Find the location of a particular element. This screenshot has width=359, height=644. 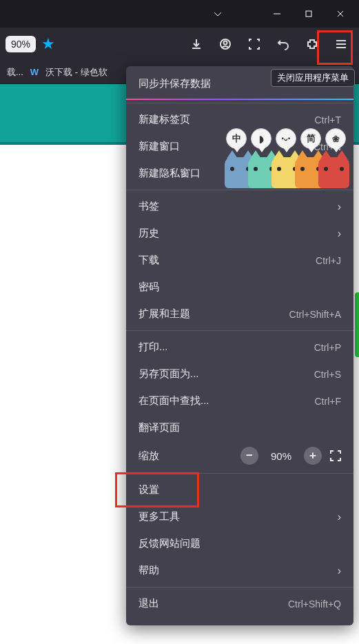

menu-report-site: 反馈网站问题 is located at coordinates (240, 543).